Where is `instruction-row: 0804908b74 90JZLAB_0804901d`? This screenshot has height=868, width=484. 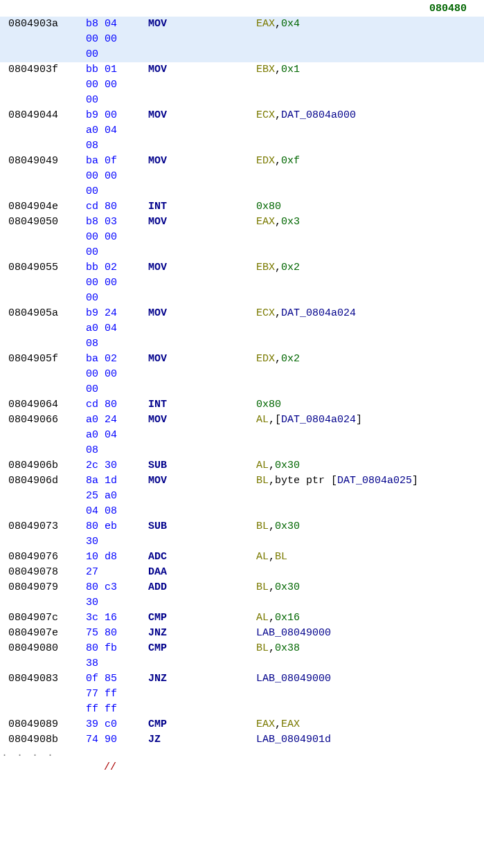
instruction-row: 0804908b74 90JZLAB_0804901d is located at coordinates (242, 740).